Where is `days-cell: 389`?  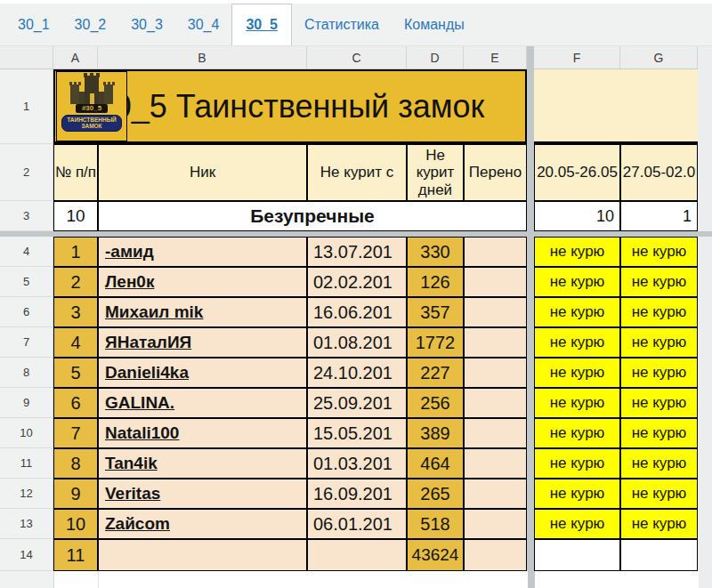 days-cell: 389 is located at coordinates (435, 433).